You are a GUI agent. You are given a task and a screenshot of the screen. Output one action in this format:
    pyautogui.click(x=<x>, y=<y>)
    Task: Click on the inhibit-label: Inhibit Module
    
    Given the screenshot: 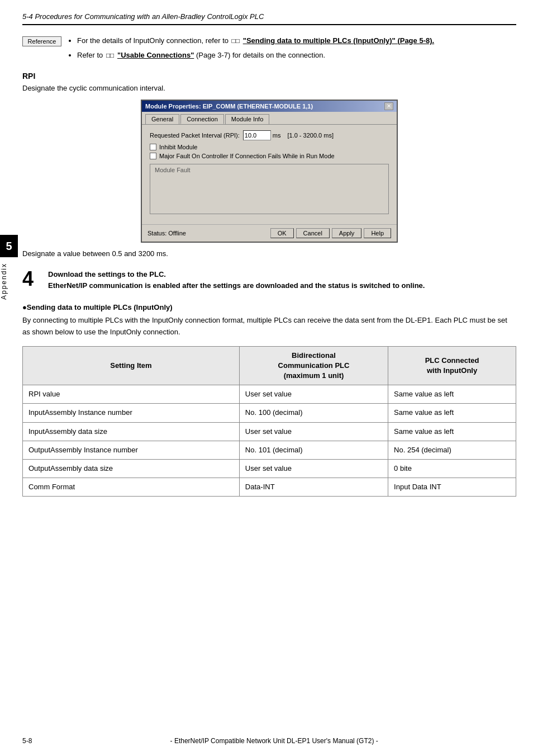 What is the action you would take?
    pyautogui.click(x=179, y=147)
    